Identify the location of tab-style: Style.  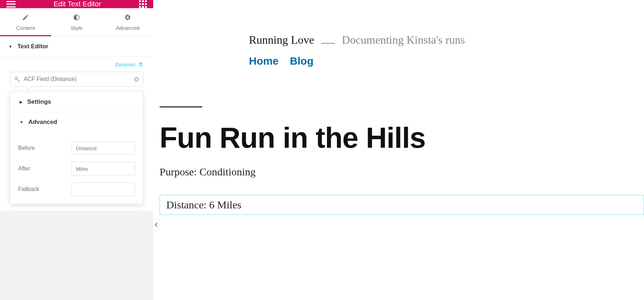
(77, 22).